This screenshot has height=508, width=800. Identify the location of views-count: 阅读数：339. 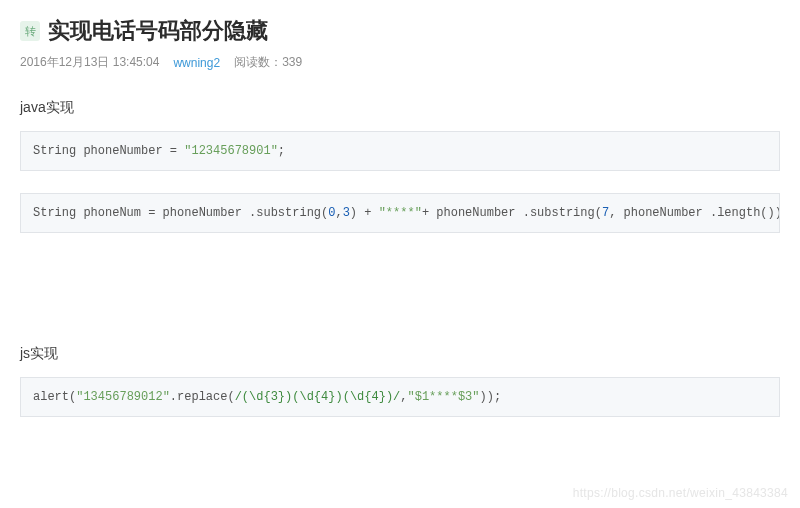
(268, 62).